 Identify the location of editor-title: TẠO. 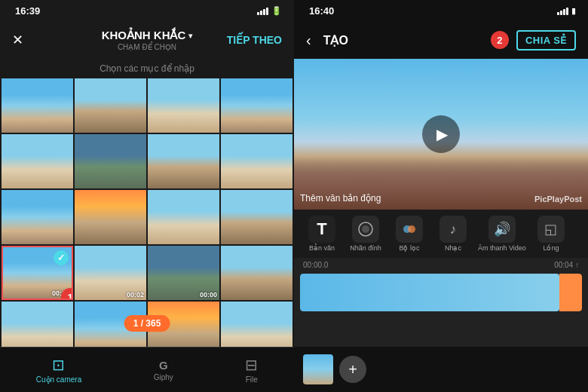
(336, 41).